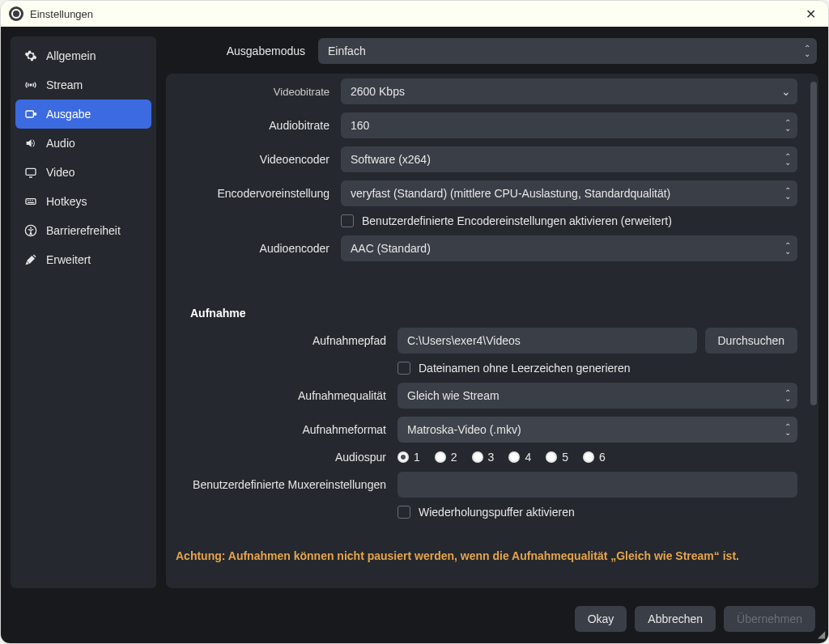 The height and width of the screenshot is (644, 829). Describe the element at coordinates (83, 231) in the screenshot. I see `sidebar-item-label: Barrierefreiheit` at that location.